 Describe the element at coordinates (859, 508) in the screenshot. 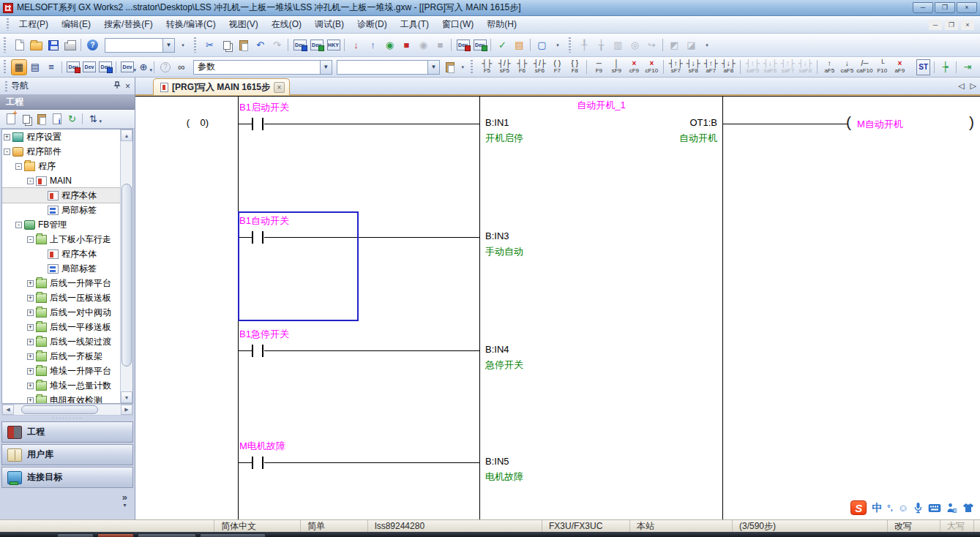

I see `sogou-logo-icon: S` at that location.